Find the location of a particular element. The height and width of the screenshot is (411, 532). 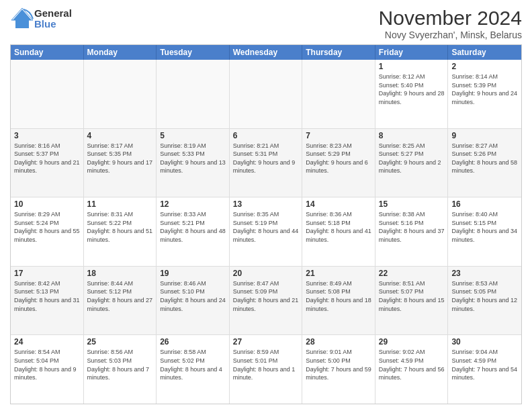

day-number: 23 is located at coordinates (485, 273).